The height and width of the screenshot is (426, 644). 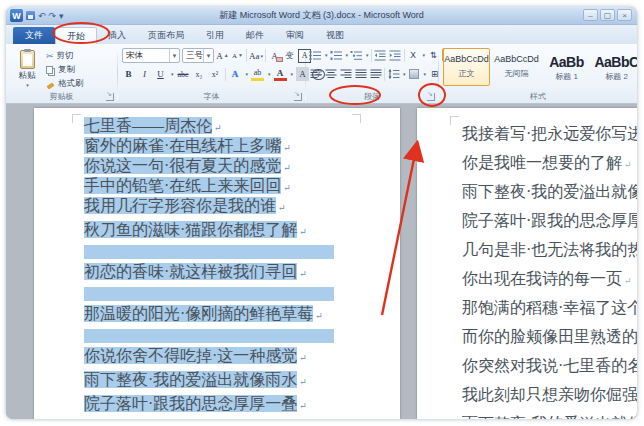 I want to click on text-line: 初恋的香味·就这样被我们寻回, so click(x=238, y=273).